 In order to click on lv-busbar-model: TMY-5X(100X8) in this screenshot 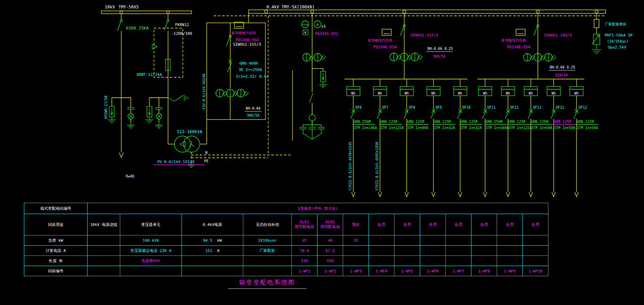, I will do `click(298, 7)`.